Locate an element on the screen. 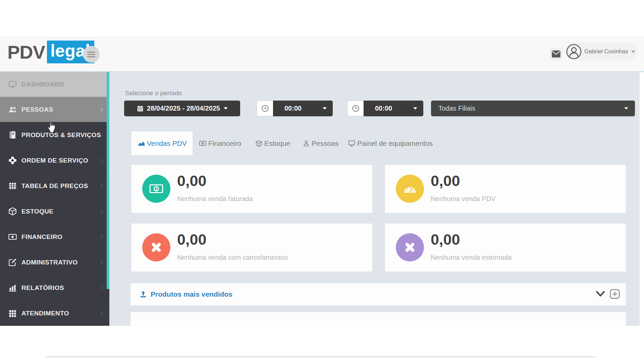 The width and height of the screenshot is (644, 362). app-logo: PDV legal is located at coordinates (51, 52).